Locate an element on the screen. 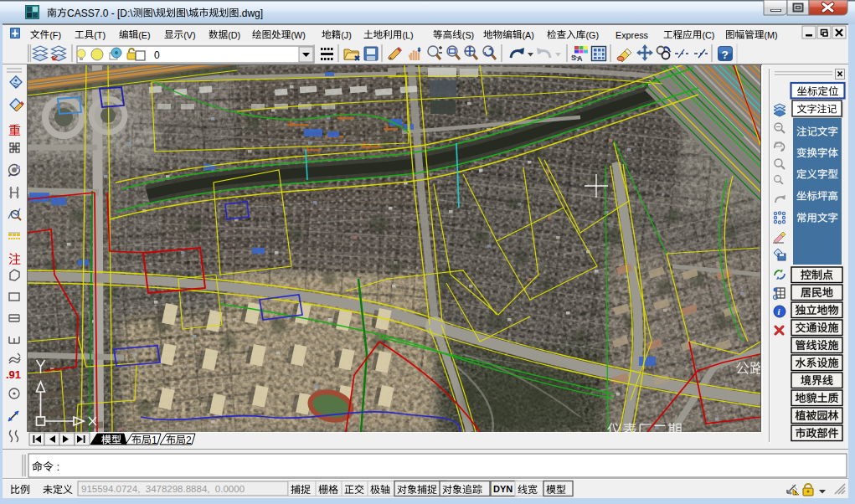 The height and width of the screenshot is (504, 855). svg-text: 1 is located at coordinates (154, 440).